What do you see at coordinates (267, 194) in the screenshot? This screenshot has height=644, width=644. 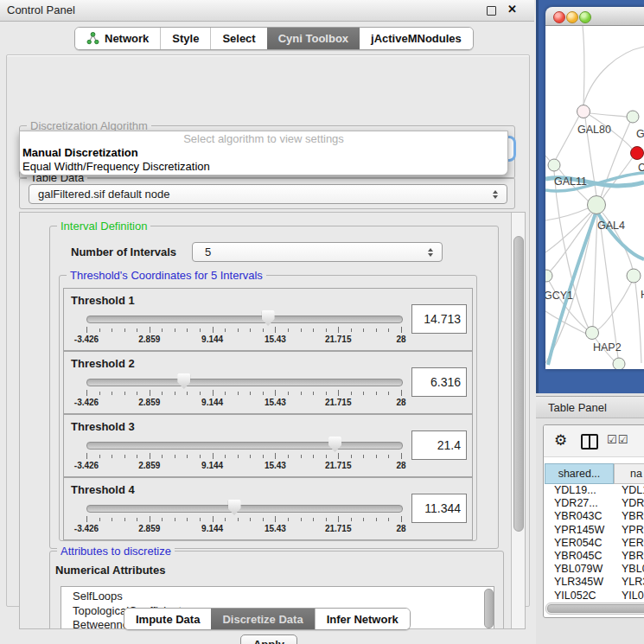 I see `table-data-group: Table Data galFiltered.sif default node` at bounding box center [267, 194].